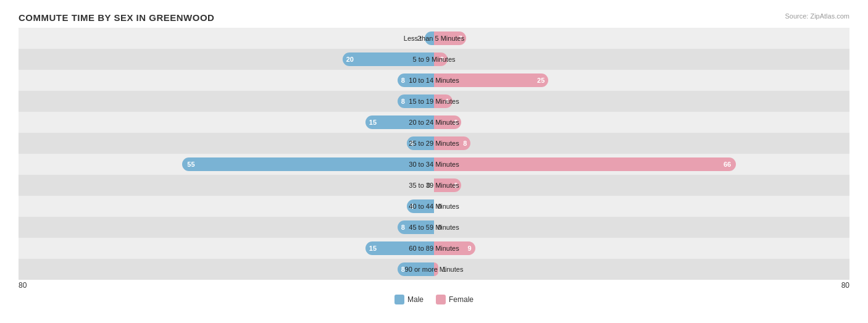 The height and width of the screenshot is (323, 868). Describe the element at coordinates (226, 38) in the screenshot. I see `left-half: 2` at that location.